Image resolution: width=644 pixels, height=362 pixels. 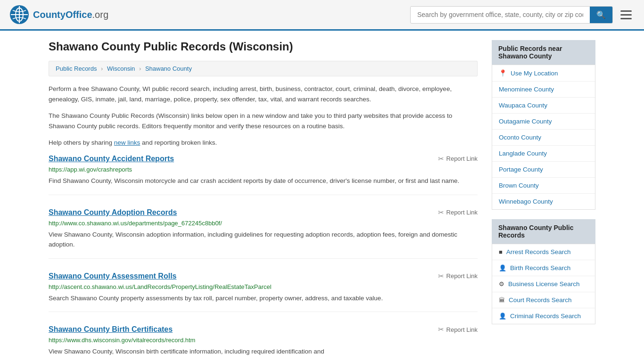 What do you see at coordinates (544, 231) in the screenshot?
I see `records-sidebar-title: Shawano County Public Records` at bounding box center [544, 231].